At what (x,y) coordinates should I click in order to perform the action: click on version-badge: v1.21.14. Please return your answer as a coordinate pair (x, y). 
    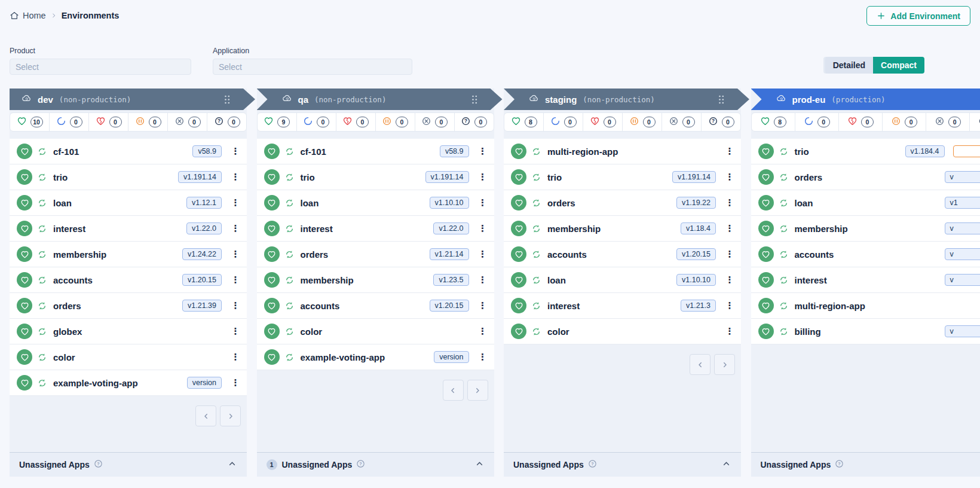
    Looking at the image, I should click on (449, 254).